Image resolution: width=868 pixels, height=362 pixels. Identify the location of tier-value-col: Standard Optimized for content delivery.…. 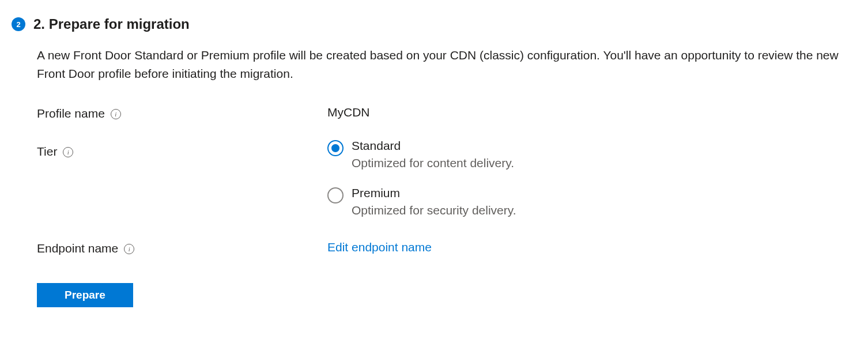
(422, 178).